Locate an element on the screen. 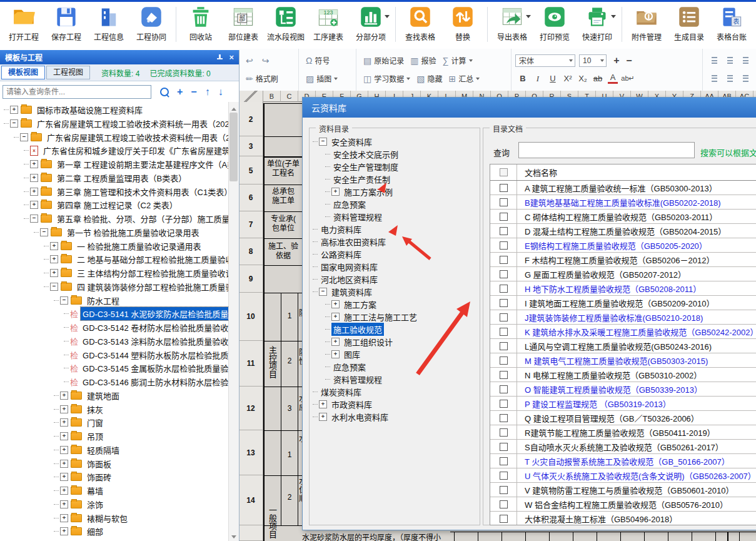 Image resolution: width=756 pixels, height=541 pixels. undo-button: ↩ is located at coordinates (251, 61).